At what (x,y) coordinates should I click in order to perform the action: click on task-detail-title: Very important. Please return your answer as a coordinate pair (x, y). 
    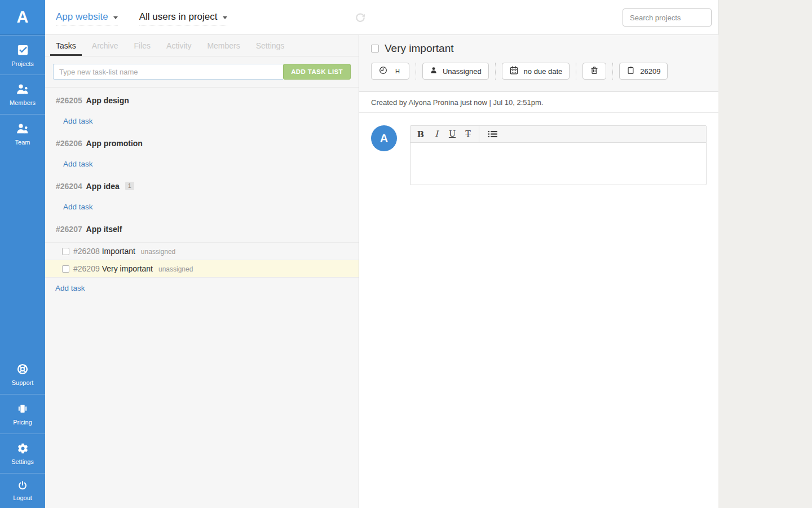
    Looking at the image, I should click on (420, 49).